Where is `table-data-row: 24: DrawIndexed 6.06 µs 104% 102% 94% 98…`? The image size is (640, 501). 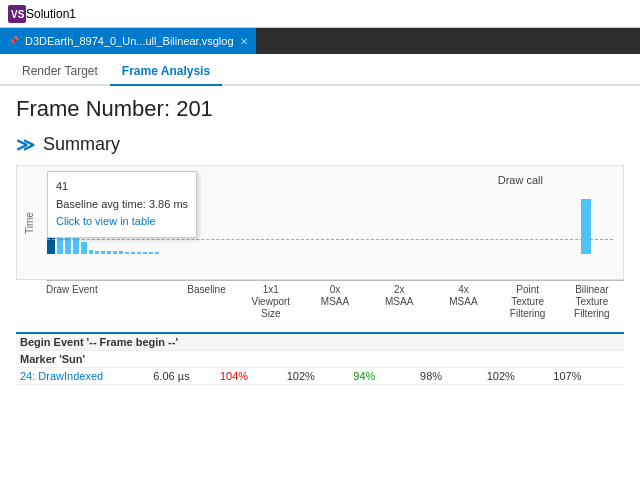
table-data-row: 24: DrawIndexed 6.06 µs 104% 102% 94% 98… is located at coordinates (320, 376).